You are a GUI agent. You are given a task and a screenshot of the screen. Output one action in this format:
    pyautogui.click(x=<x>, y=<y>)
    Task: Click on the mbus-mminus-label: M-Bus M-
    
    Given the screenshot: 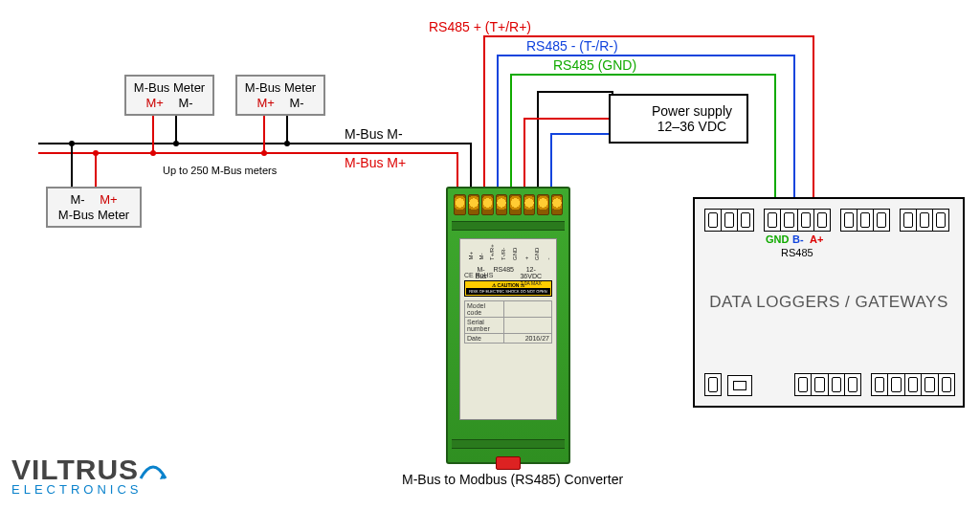 What is the action you would take?
    pyautogui.click(x=373, y=134)
    